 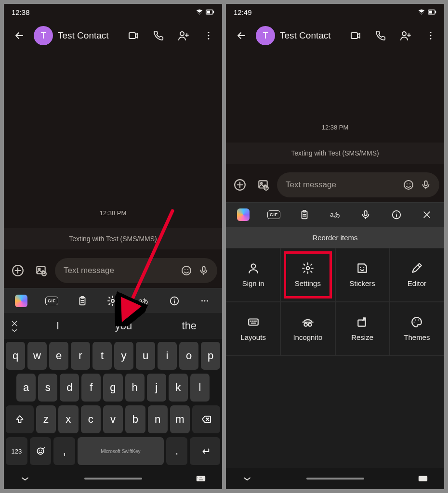 I want to click on key-s: s, so click(x=48, y=388).